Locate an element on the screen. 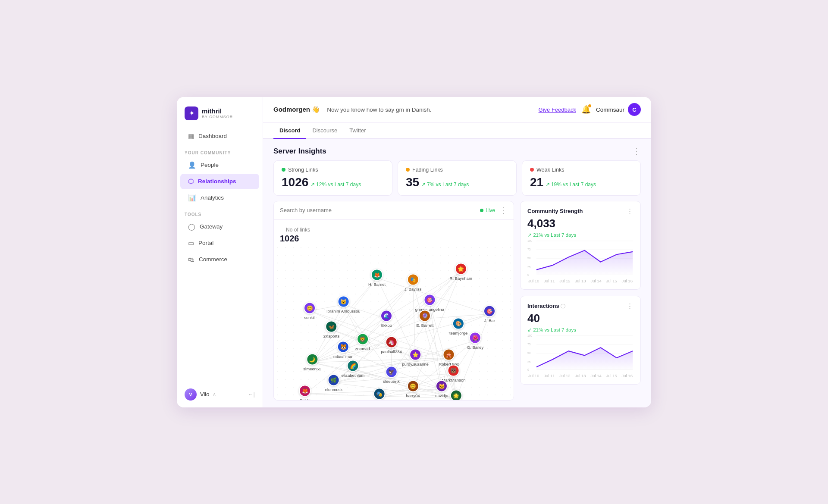 The width and height of the screenshot is (828, 504). interactions-menu: ⋮ is located at coordinates (630, 306).